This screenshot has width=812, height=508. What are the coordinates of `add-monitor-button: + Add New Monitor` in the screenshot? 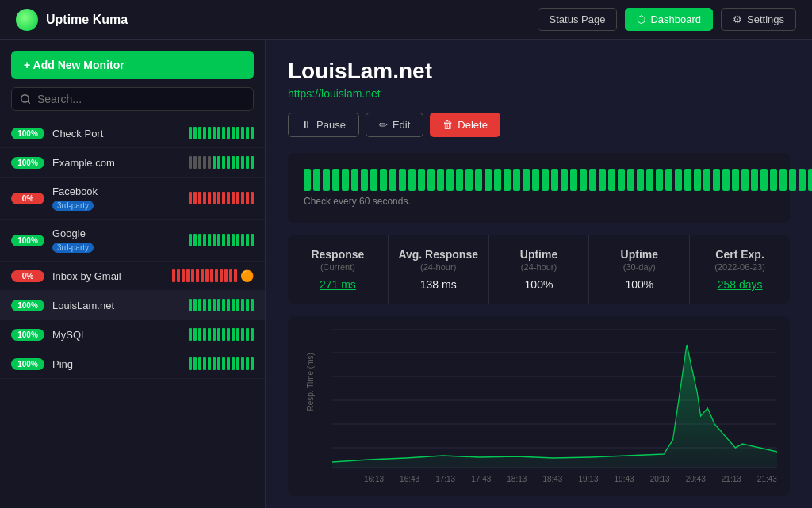 It's located at (132, 65).